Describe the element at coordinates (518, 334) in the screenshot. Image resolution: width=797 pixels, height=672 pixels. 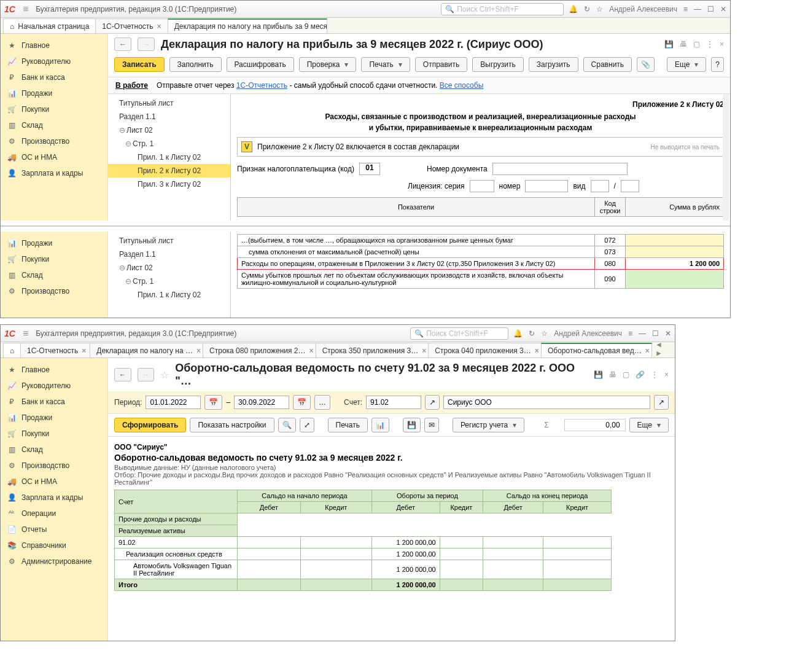
I see `bell-icon: 🔔` at that location.